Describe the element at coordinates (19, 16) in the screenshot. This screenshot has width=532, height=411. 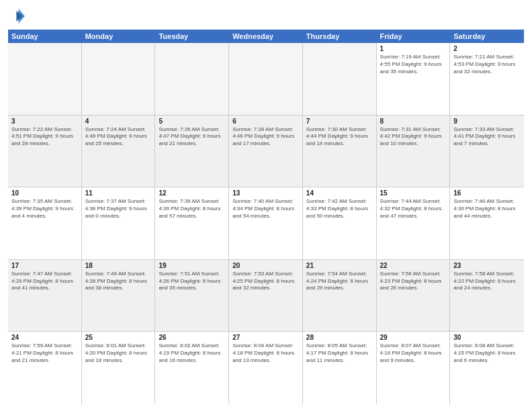
I see `logo` at that location.